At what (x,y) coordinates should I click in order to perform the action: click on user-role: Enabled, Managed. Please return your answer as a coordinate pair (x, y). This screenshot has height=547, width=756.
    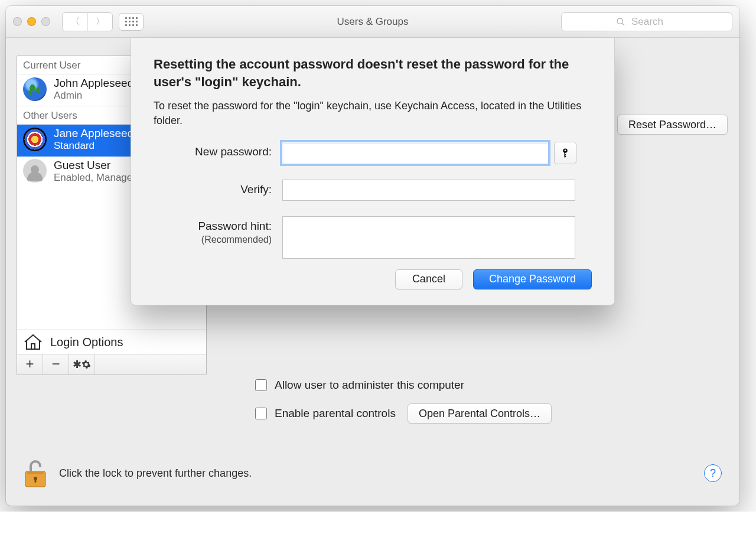
    Looking at the image, I should click on (96, 178).